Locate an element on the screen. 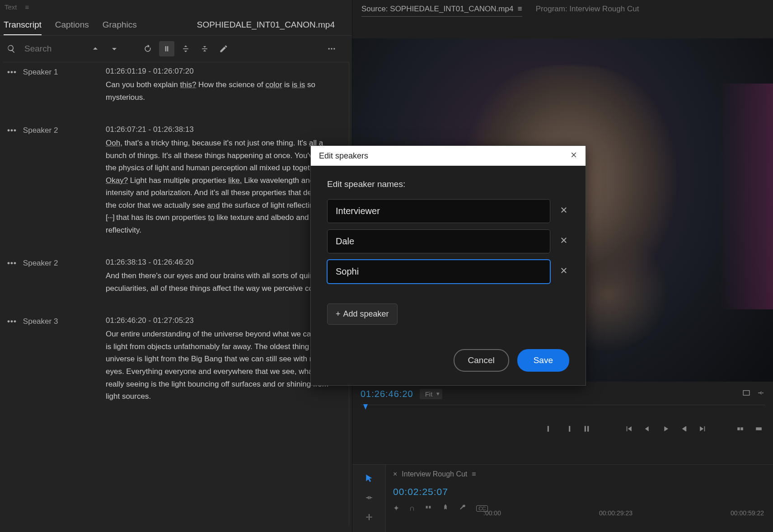  transcript-segment: ••• Speaker 2 01:26:38:13 - 01:26:46:20 … is located at coordinates (174, 276).